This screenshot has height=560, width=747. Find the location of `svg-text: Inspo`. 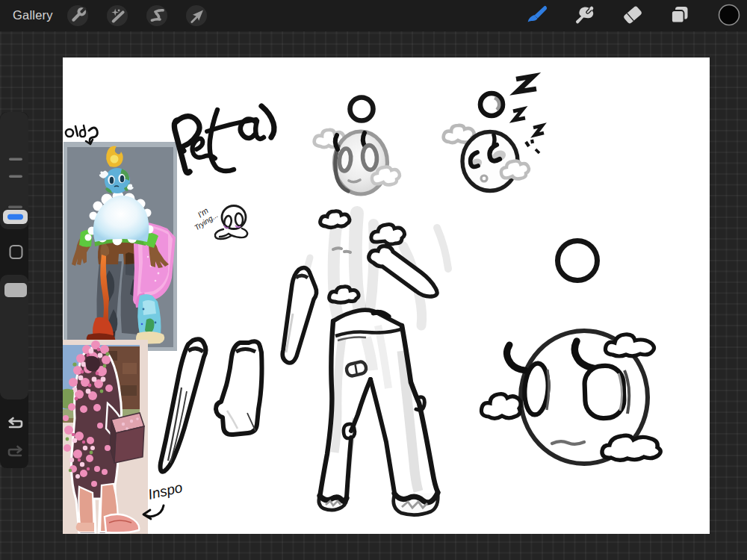

svg-text: Inspo is located at coordinates (165, 491).